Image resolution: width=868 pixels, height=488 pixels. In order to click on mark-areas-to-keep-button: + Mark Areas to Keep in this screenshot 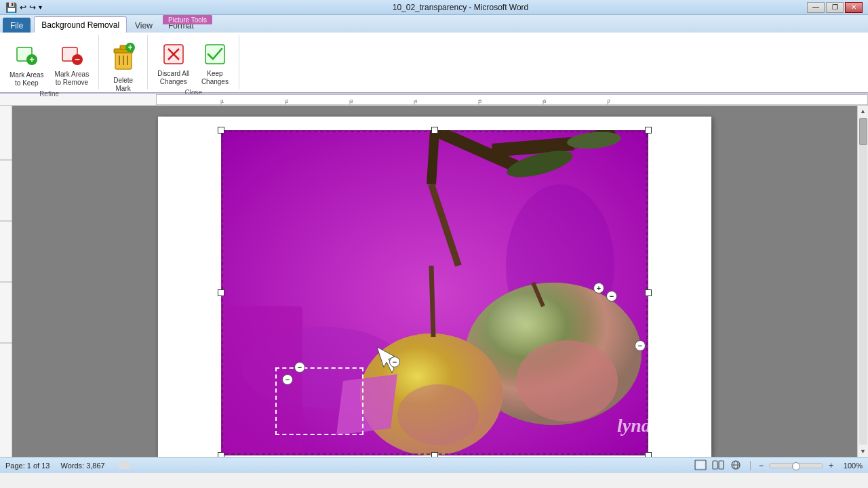, I will do `click(27, 65)`.